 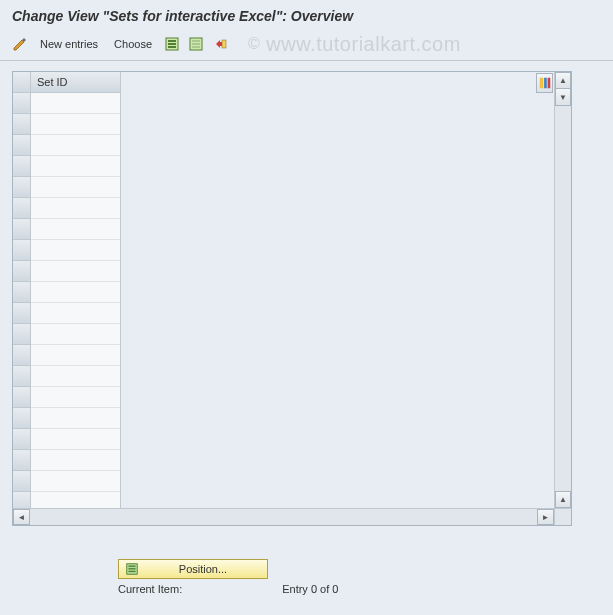 I want to click on entry-status: Entry 0 of 0, so click(x=310, y=589).